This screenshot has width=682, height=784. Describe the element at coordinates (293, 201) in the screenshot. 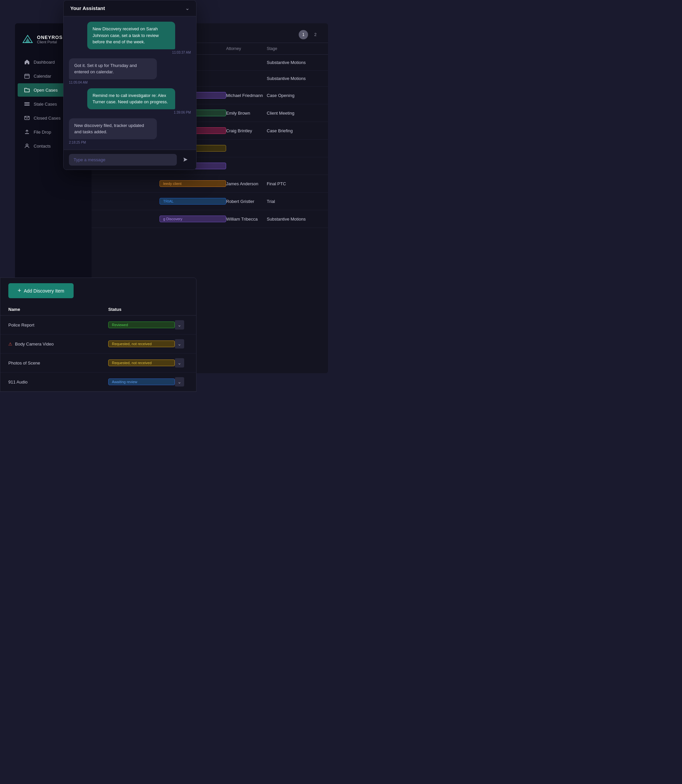

I see `stage-text: Trial` at that location.